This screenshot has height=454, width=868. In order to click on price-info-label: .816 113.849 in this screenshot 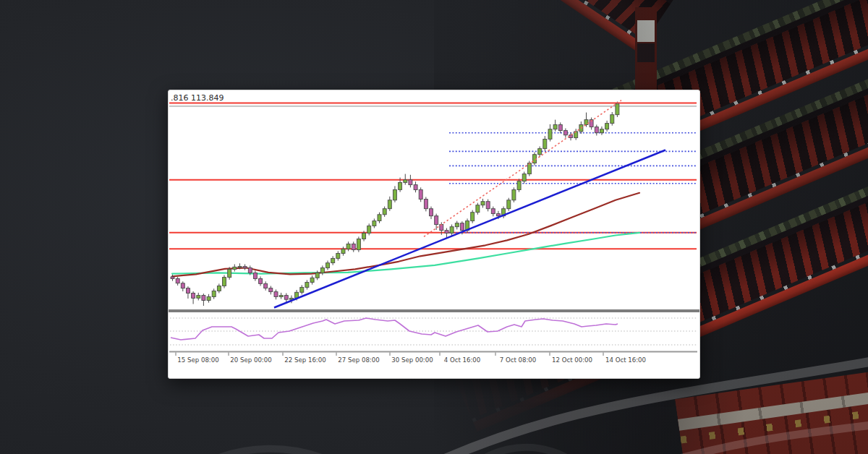, I will do `click(197, 98)`.